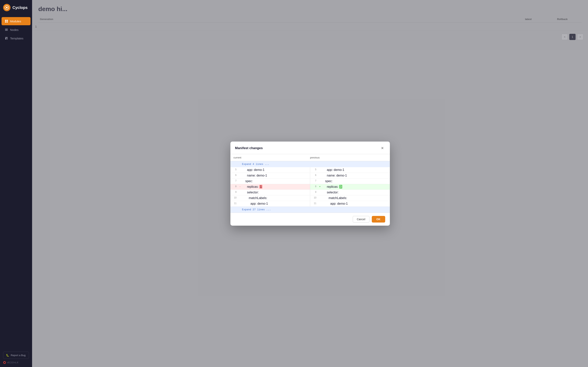 Image resolution: width=588 pixels, height=367 pixels. Describe the element at coordinates (310, 193) in the screenshot. I see `diff-row-9: 9 selector: 9 selector:` at that location.